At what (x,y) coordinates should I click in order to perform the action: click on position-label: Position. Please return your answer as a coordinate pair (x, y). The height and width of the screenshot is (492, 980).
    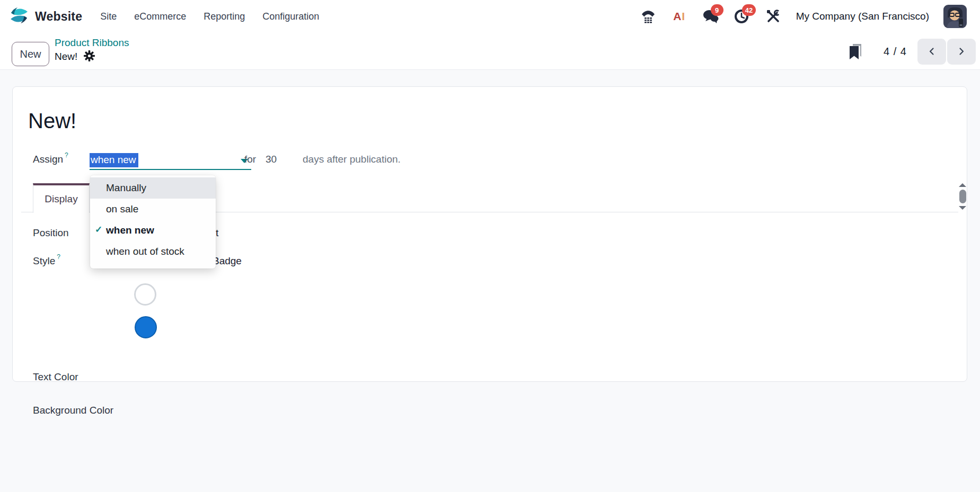
    Looking at the image, I should click on (51, 233).